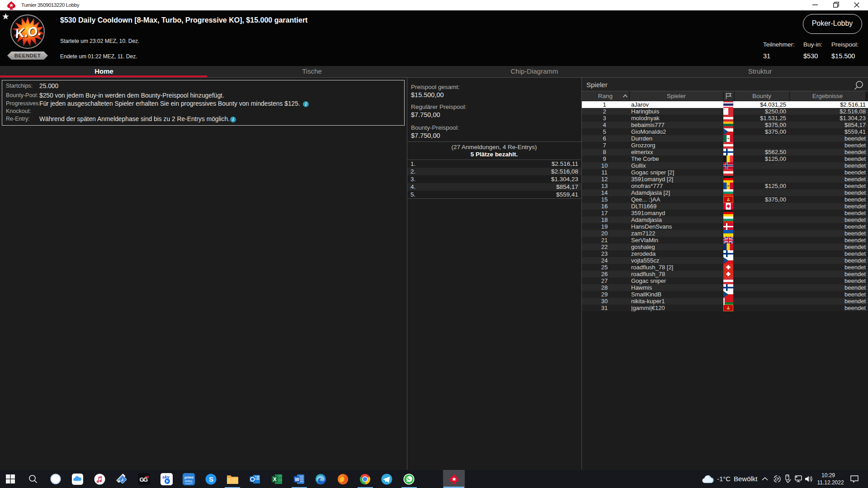 The width and height of the screenshot is (868, 488). I want to click on svg-text: sky, so click(166, 477).